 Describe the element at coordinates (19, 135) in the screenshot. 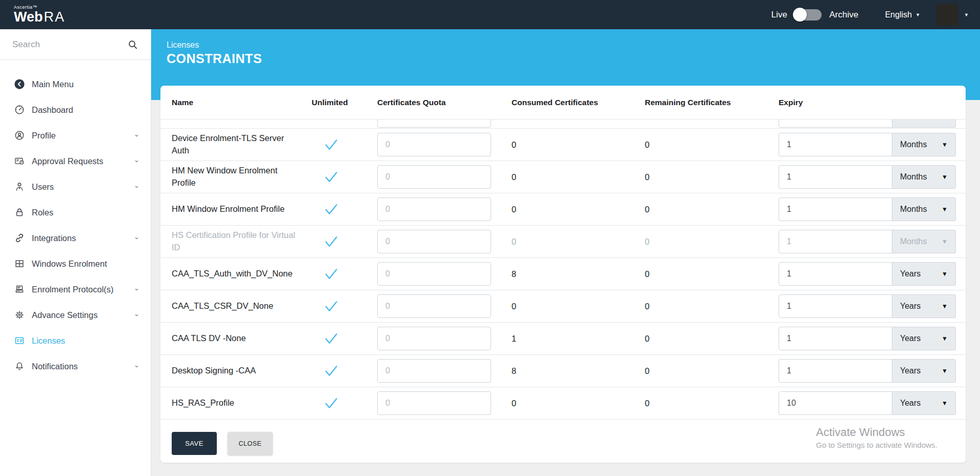

I see `profile-icon` at that location.